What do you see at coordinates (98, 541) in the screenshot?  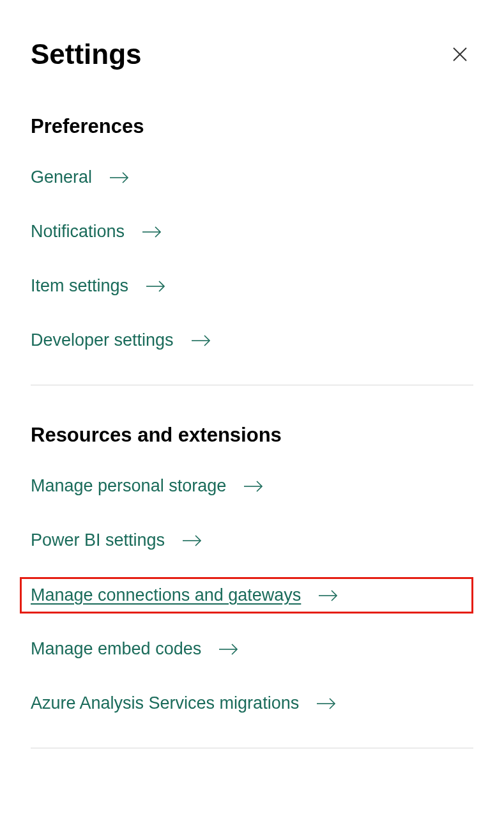 I see `menu-item-label: Power BI settings` at bounding box center [98, 541].